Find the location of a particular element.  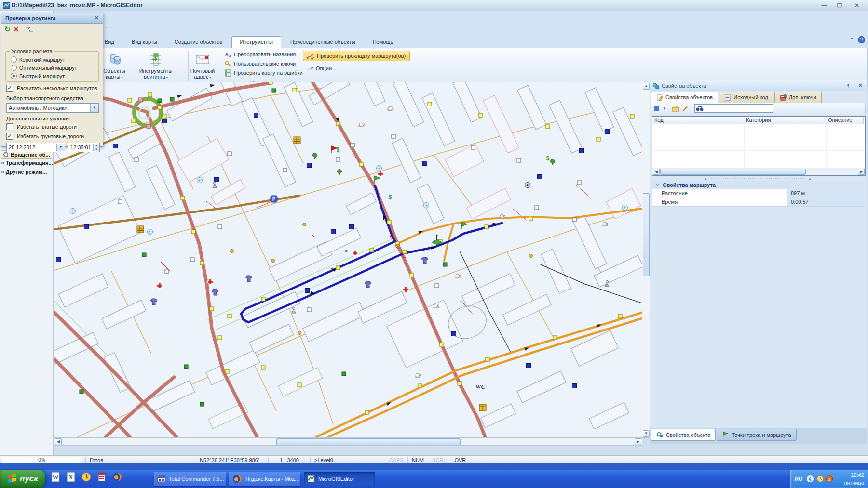

windows-logo-icon is located at coordinates (12, 479).